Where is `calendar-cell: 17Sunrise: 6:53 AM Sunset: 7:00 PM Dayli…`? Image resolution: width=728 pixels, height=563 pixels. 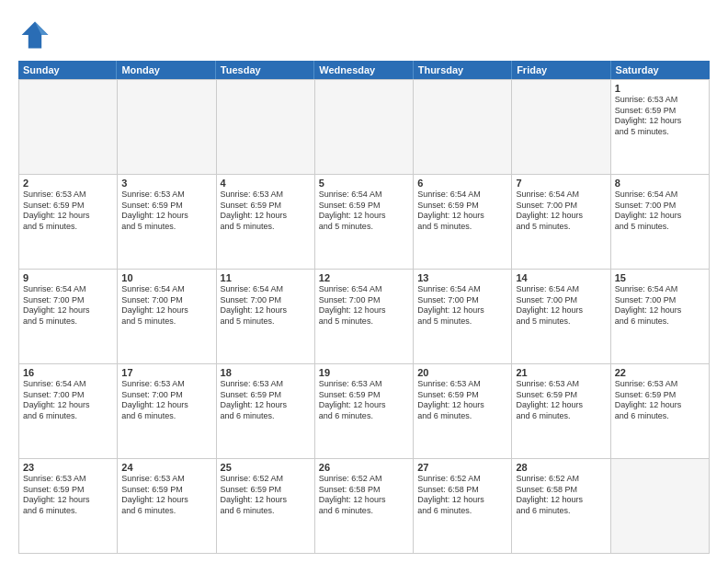
calendar-cell: 17Sunrise: 6:53 AM Sunset: 7:00 PM Dayli… is located at coordinates (167, 412).